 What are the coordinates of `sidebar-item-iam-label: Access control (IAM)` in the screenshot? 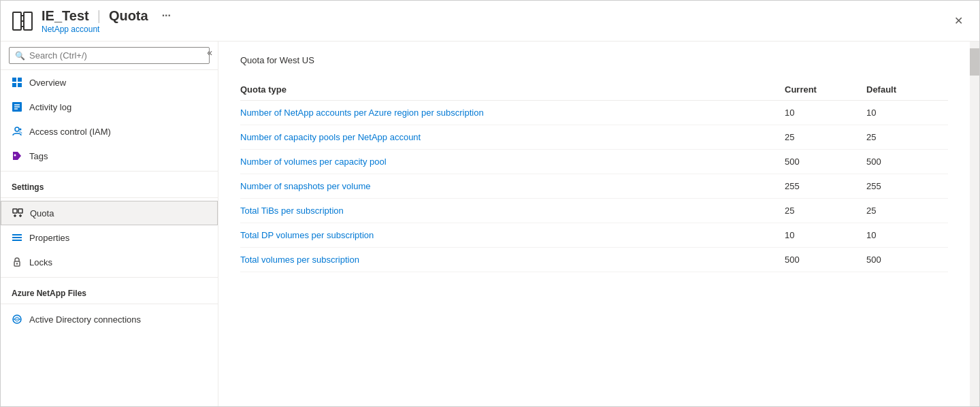 It's located at (70, 132).